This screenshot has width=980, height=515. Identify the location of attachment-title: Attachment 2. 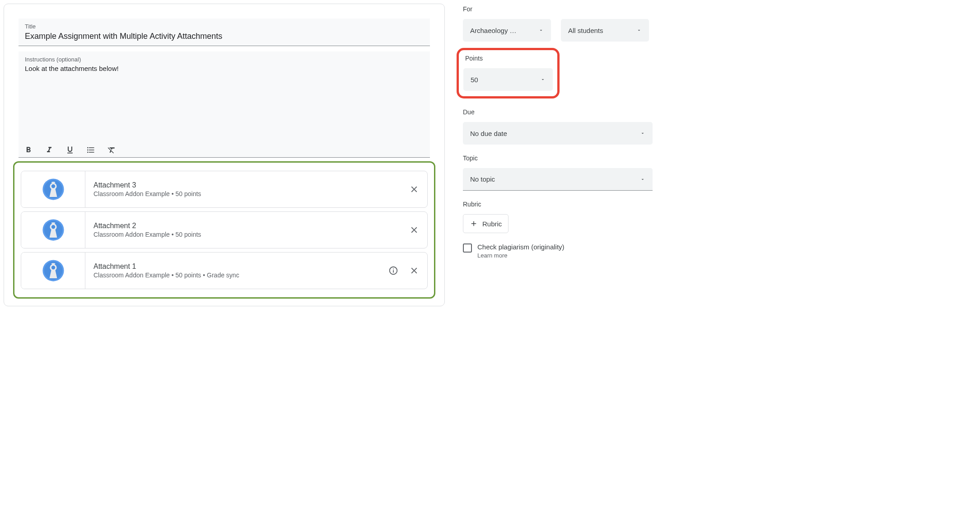
(251, 226).